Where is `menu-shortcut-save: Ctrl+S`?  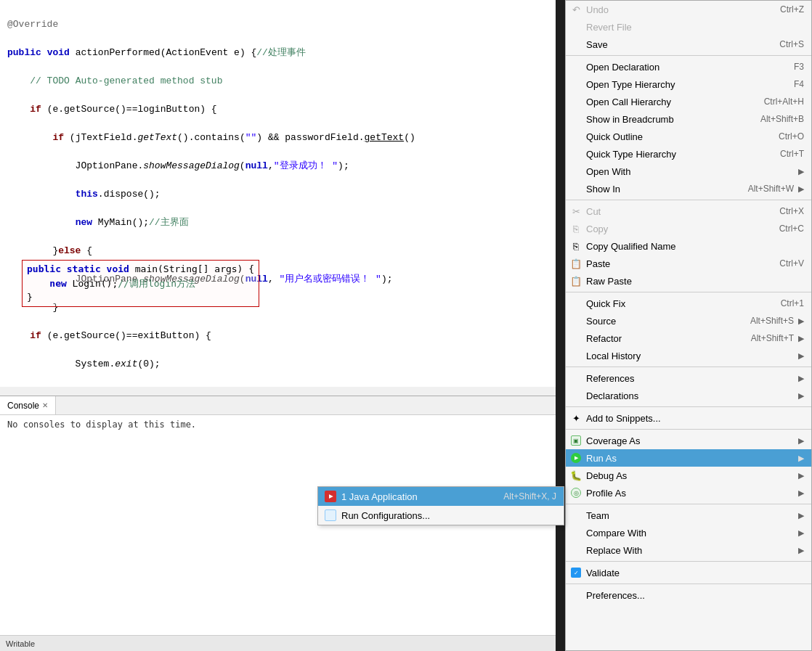 menu-shortcut-save: Ctrl+S is located at coordinates (792, 44).